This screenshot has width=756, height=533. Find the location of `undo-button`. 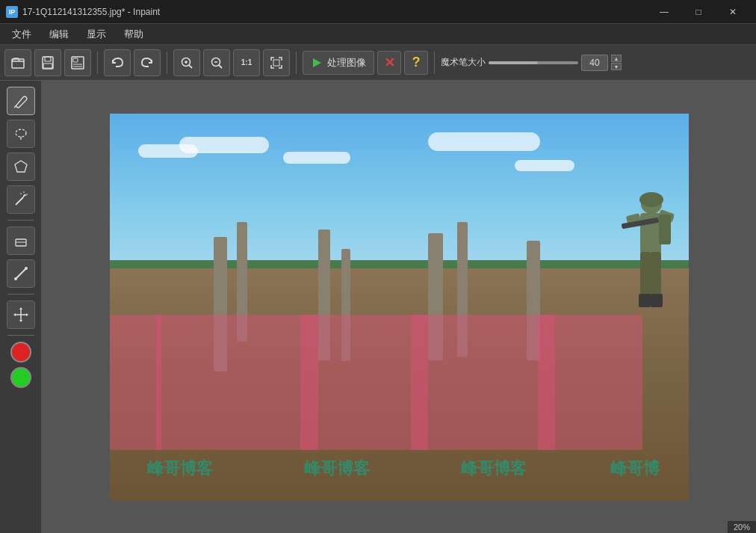

undo-button is located at coordinates (117, 63).